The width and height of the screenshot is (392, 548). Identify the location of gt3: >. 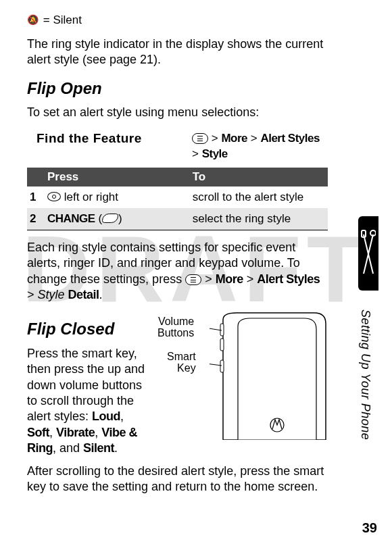
(197, 154).